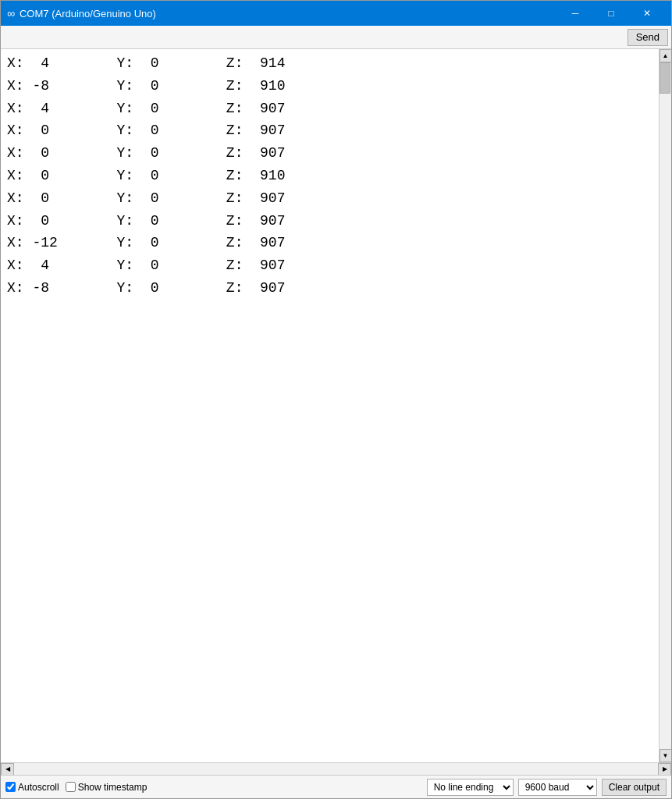 The height and width of the screenshot is (799, 672). Describe the element at coordinates (665, 78) in the screenshot. I see `scrollbar-thumb` at that location.